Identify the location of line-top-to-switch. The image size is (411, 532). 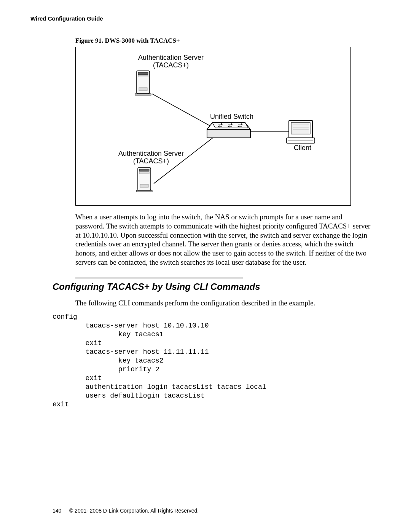
(183, 111).